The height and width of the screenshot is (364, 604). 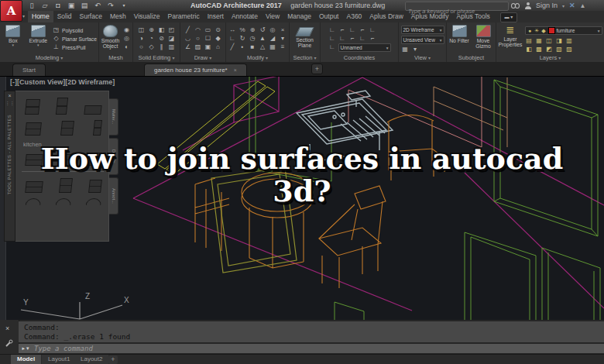 What do you see at coordinates (172, 30) in the screenshot?
I see `solid-tool-icon: ◰` at bounding box center [172, 30].